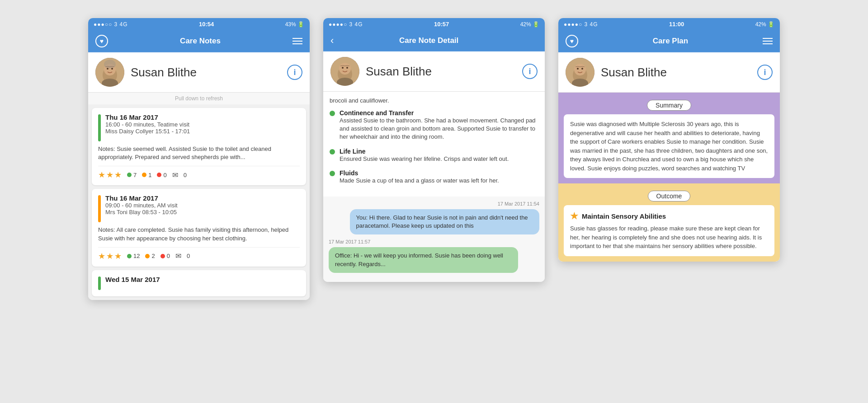  I want to click on detail-desc-3: Made Susie a cup of tea and a glass or w…, so click(420, 181).